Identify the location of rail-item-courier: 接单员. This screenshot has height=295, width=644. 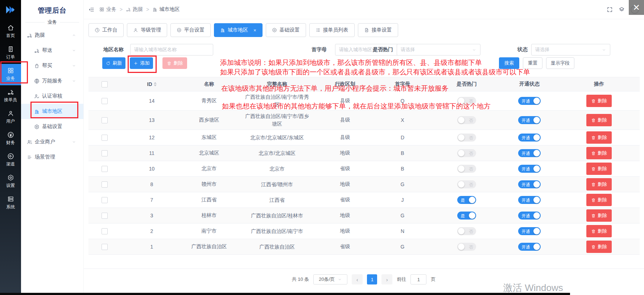
(11, 96).